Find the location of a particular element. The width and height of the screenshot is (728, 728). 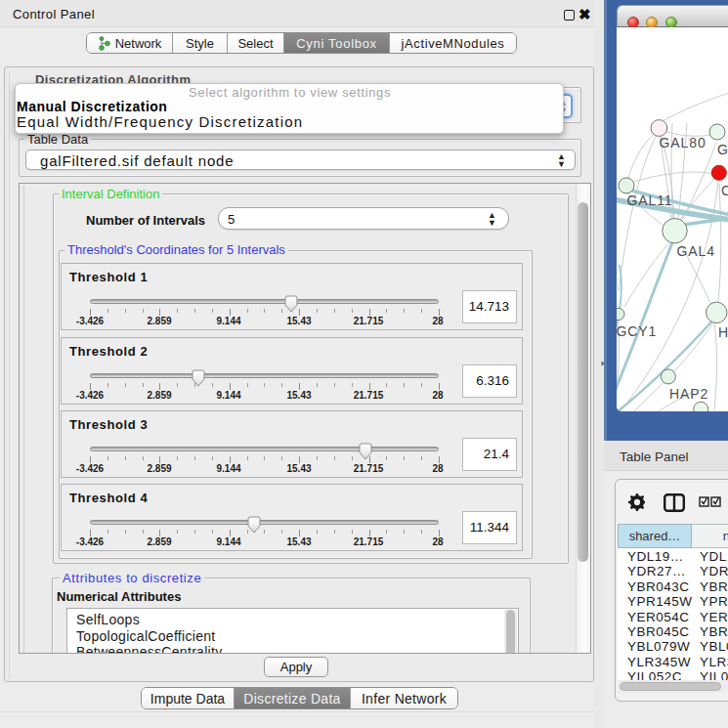

svg-text: GAL80 is located at coordinates (683, 143).